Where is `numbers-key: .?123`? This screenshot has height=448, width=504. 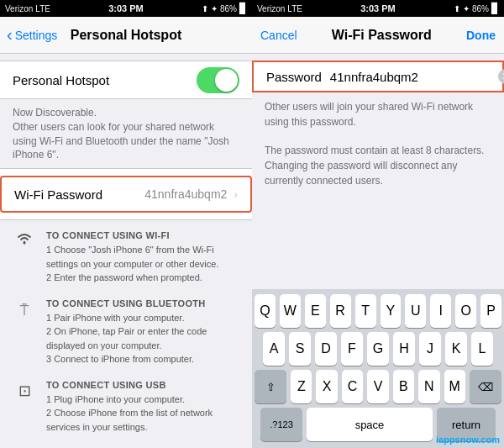 numbers-key: .?123 is located at coordinates (281, 424).